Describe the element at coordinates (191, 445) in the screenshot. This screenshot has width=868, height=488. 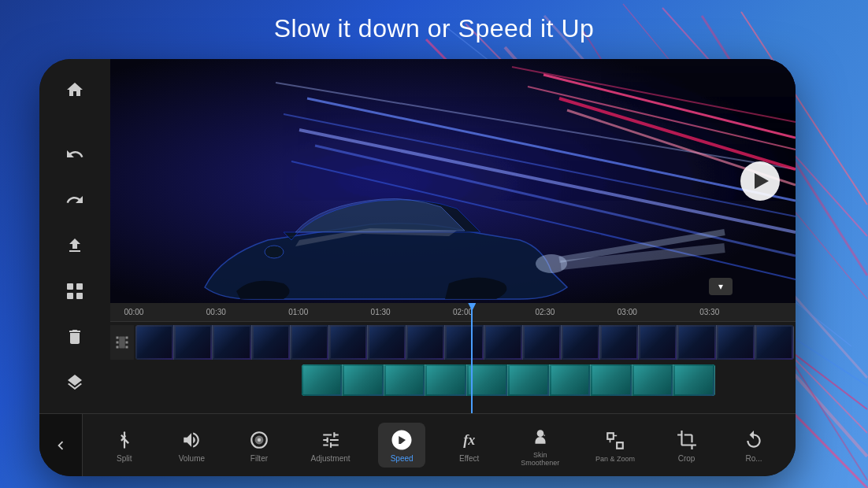
I see `toolbar-item-volume: Volume` at that location.